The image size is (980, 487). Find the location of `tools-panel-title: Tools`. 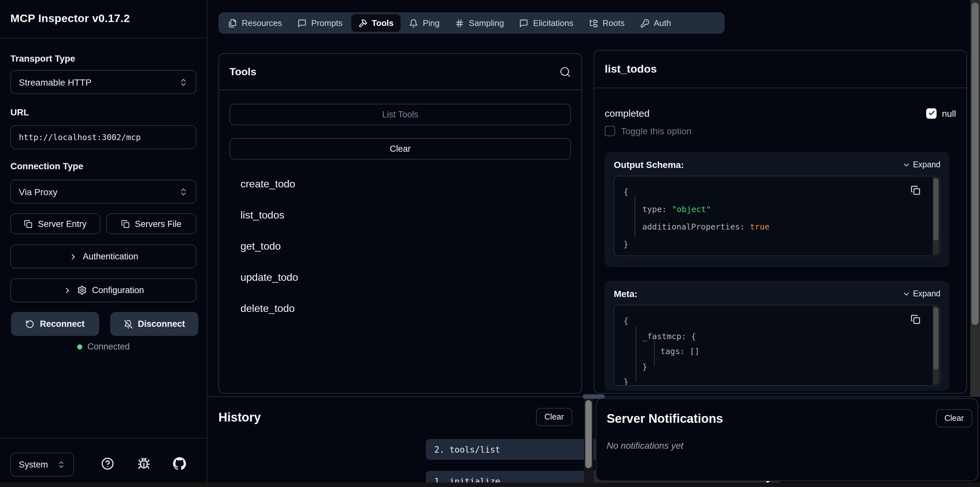

tools-panel-title: Tools is located at coordinates (243, 72).